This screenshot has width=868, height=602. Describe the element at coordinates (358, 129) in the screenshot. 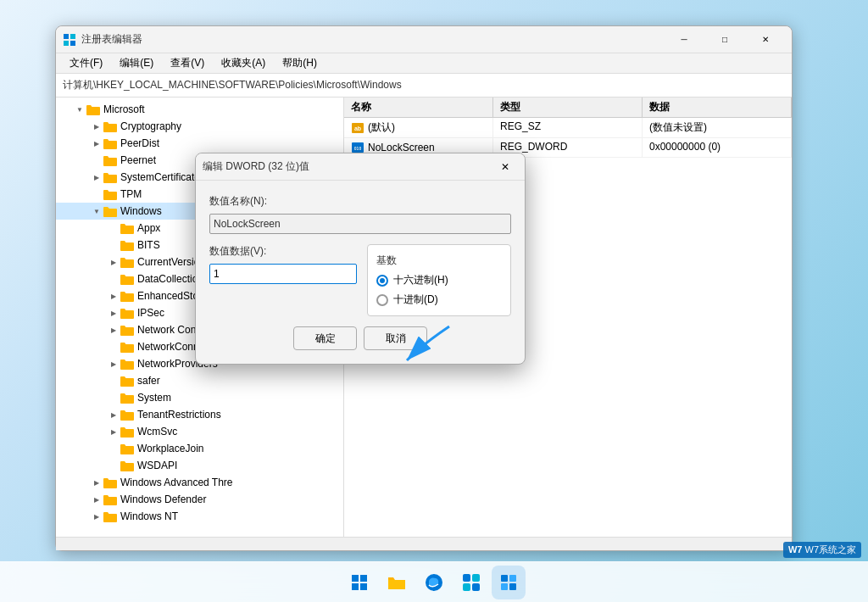

I see `svg-text: ab` at that location.